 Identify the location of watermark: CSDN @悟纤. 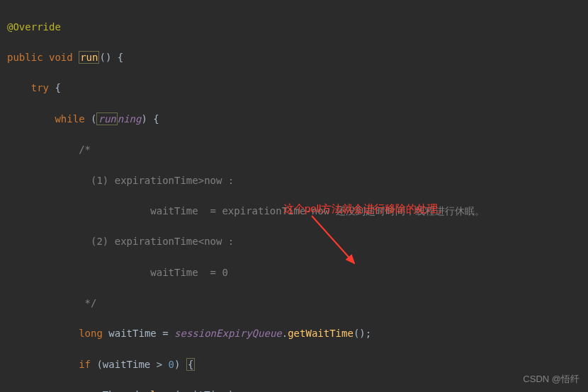
(551, 379).